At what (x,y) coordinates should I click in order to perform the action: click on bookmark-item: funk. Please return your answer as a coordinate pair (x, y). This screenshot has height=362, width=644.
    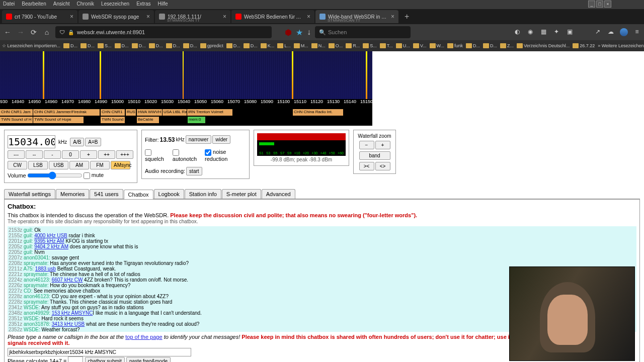
    Looking at the image, I should click on (455, 46).